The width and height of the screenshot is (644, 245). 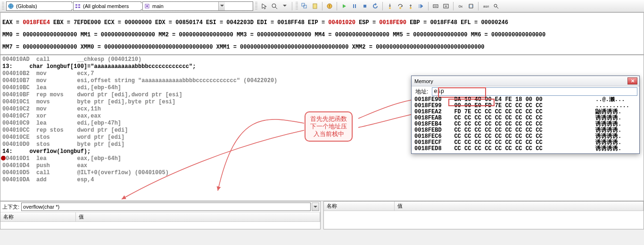 What do you see at coordinates (461, 6) in the screenshot?
I see `hex-icon: 0x` at bounding box center [461, 6].